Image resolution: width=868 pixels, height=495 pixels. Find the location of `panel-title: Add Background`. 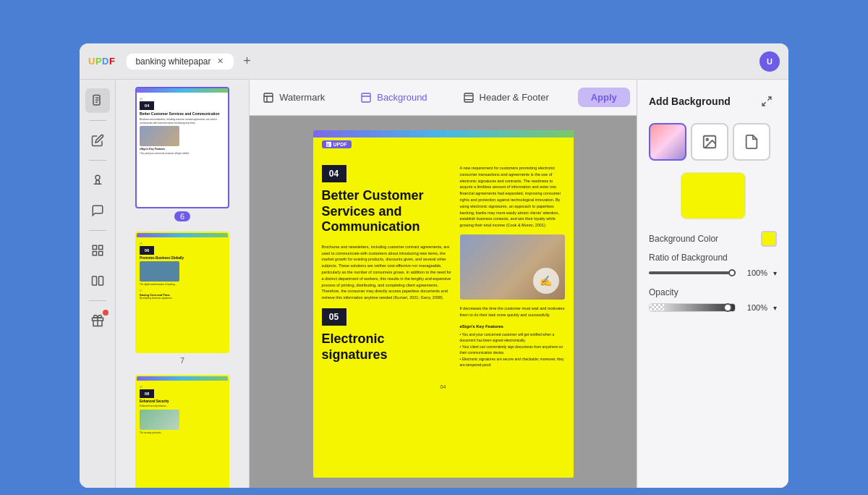

panel-title: Add Background is located at coordinates (690, 101).